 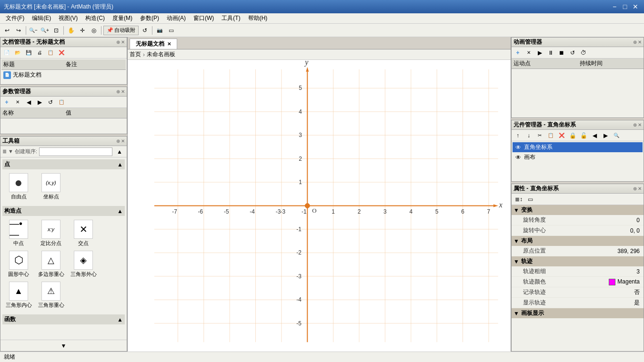 I want to click on auto-snap-button: 📌 自动吸附, so click(x=121, y=30).